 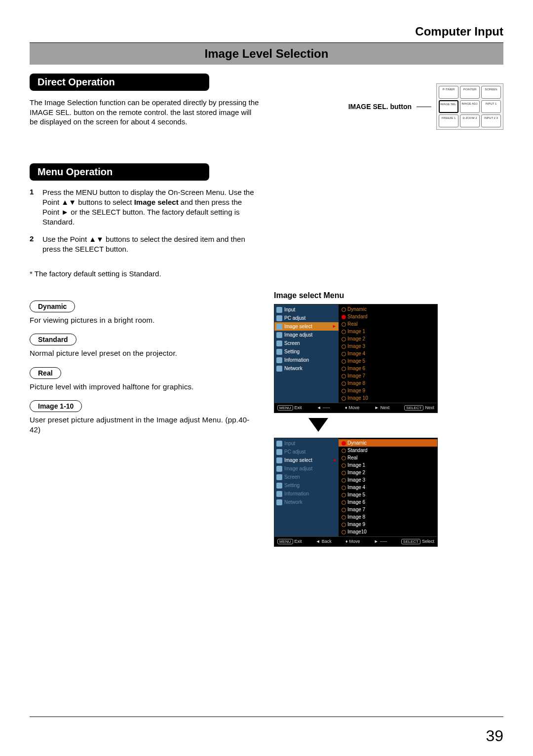 What do you see at coordinates (119, 82) in the screenshot?
I see `heading-direct-operation: Direct Operation` at bounding box center [119, 82].